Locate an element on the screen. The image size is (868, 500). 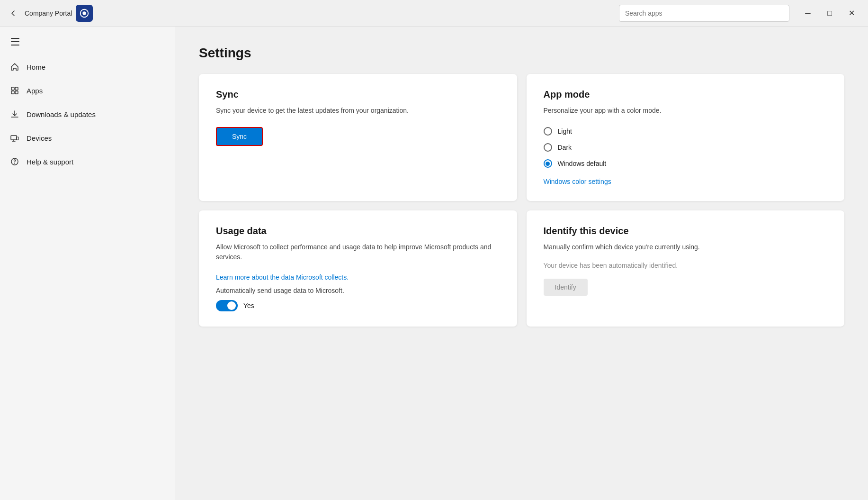
sidebar-item-home: Home is located at coordinates (87, 67).